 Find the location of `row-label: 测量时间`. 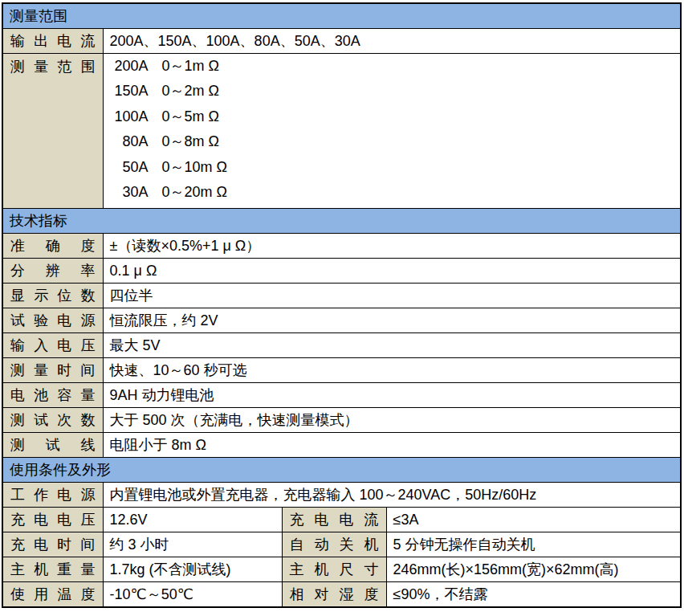

row-label: 测量时间 is located at coordinates (53, 371).